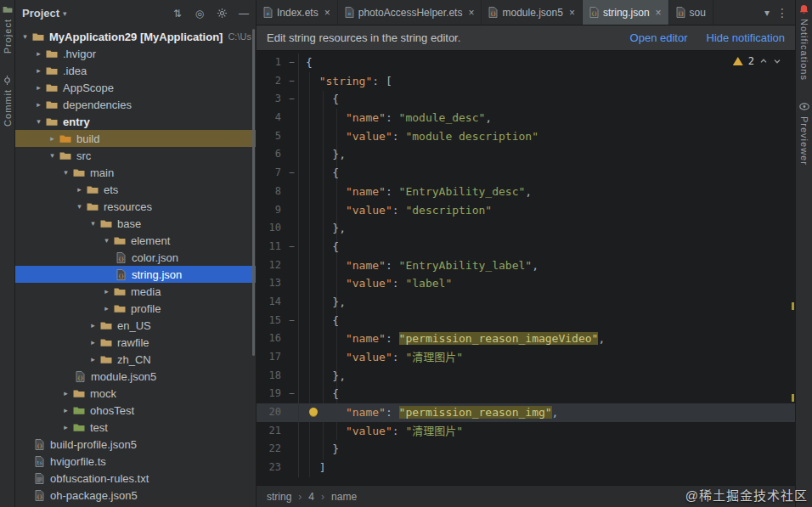 This screenshot has width=812, height=507. Describe the element at coordinates (410, 12) in the screenshot. I see `tab-photoaccesshelper-ets: ephotoAccessHelper.ets×` at that location.